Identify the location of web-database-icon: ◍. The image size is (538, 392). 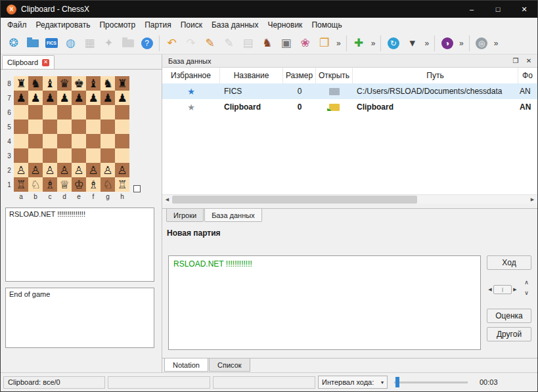
(71, 43).